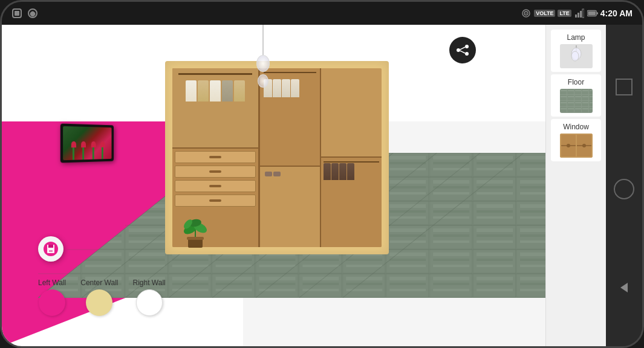 The width and height of the screenshot is (644, 348). I want to click on right-wall-option: Right Wall, so click(149, 297).